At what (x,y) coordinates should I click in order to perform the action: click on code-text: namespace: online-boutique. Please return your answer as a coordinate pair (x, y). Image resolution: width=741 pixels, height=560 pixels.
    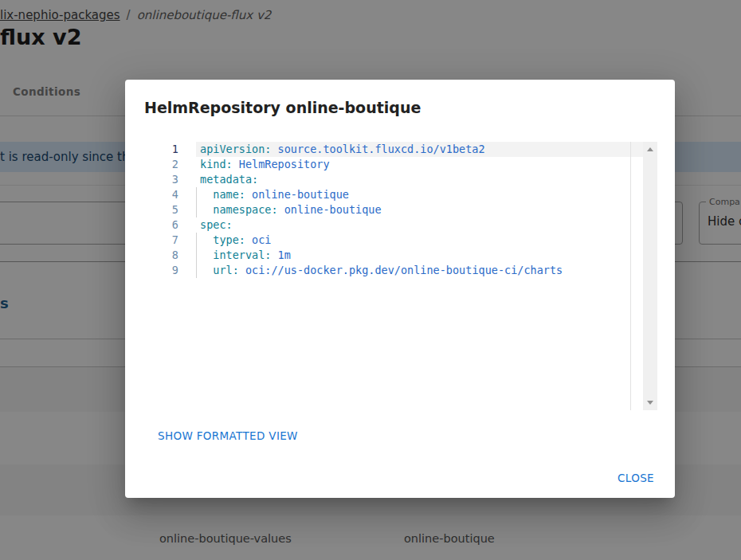
    Looking at the image, I should click on (419, 210).